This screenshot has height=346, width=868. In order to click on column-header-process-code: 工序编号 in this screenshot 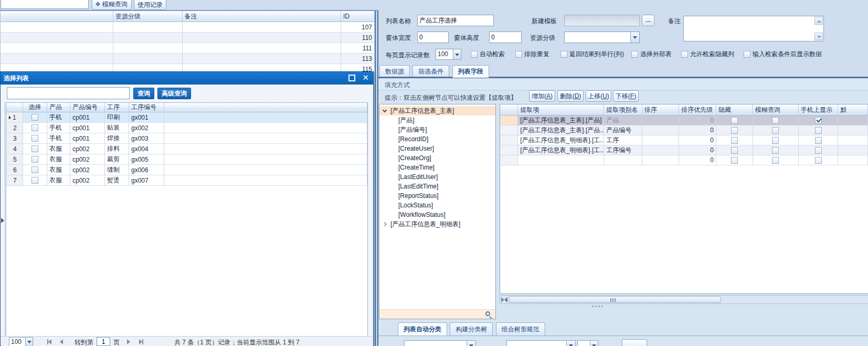, I will do `click(147, 108)`.